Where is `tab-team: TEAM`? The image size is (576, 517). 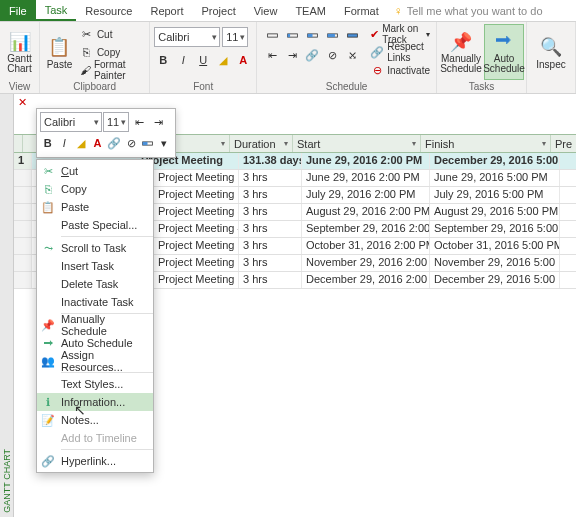 tab-team: TEAM is located at coordinates (310, 10).